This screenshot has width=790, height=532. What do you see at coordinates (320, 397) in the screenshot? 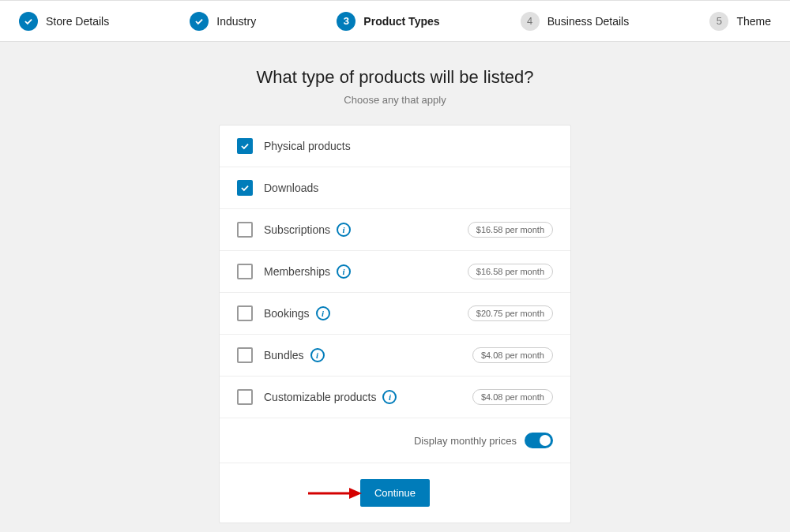
I see `product-label-text: Customizable products` at bounding box center [320, 397].